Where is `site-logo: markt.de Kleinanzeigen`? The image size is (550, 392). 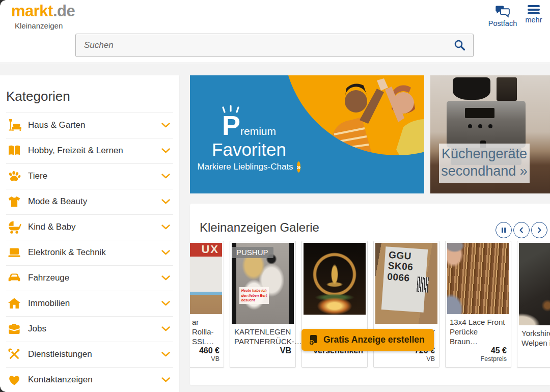
site-logo: markt.de Kleinanzeigen is located at coordinates (43, 16).